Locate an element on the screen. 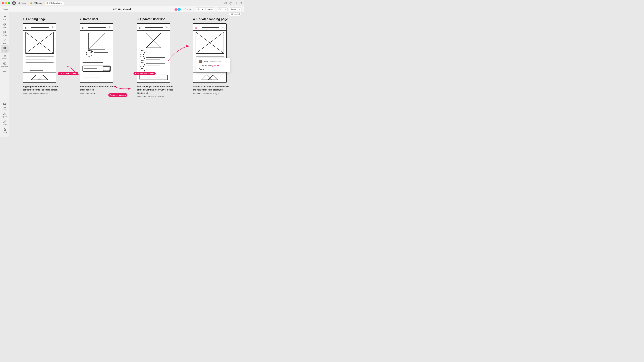  tab-ux-storyboard-label: UX Storyboard is located at coordinates (56, 3).